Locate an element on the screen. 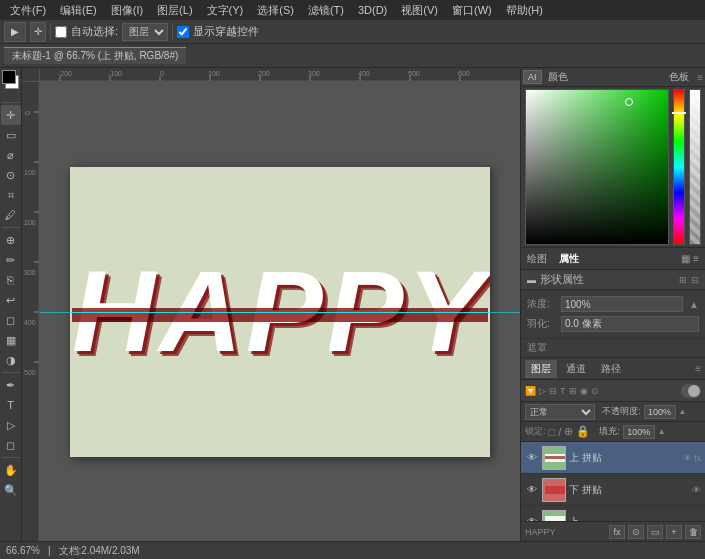 The height and width of the screenshot is (559, 705). lasso-tool: ⌀ is located at coordinates (11, 155).